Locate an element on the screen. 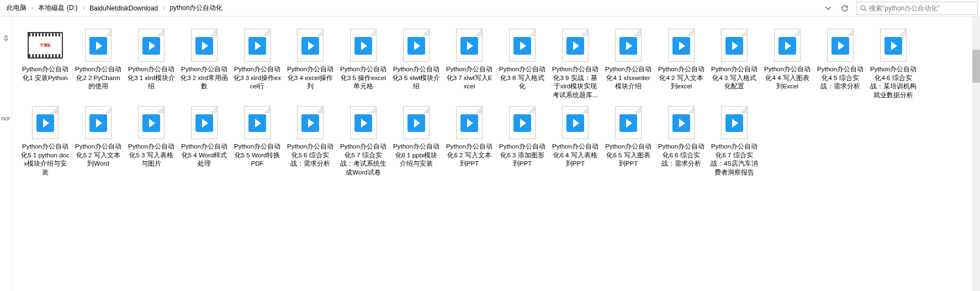 This screenshot has height=291, width=980. file-label: Python办公自动化4 5 综合实战：需求分析 is located at coordinates (840, 78).